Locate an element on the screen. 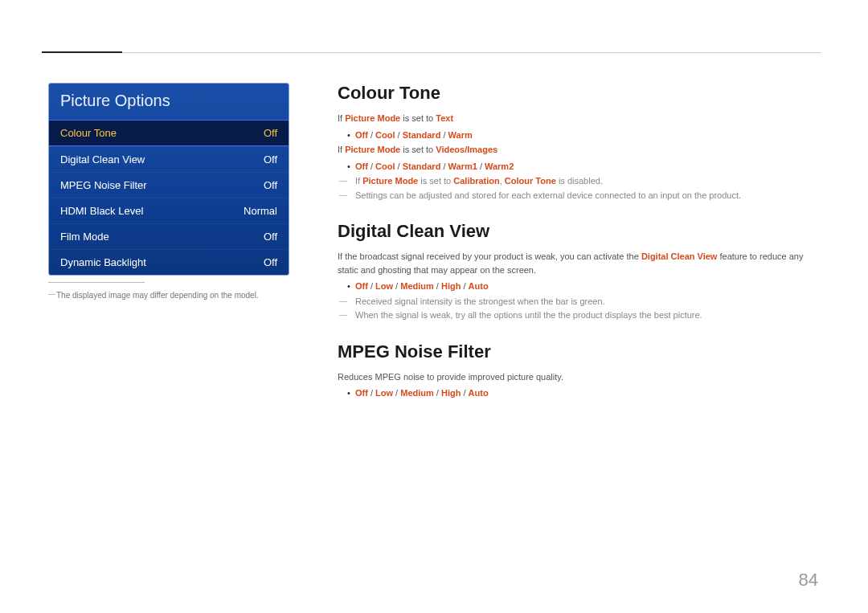 Image resolution: width=868 pixels, height=613 pixels. menu-item-label: HDMI Black Level is located at coordinates (101, 210).